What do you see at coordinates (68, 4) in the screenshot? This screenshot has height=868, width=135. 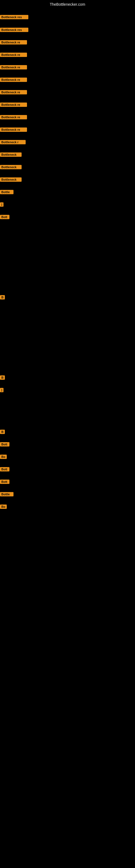 I see `site-title: TheBottlenecker.com` at bounding box center [68, 4].